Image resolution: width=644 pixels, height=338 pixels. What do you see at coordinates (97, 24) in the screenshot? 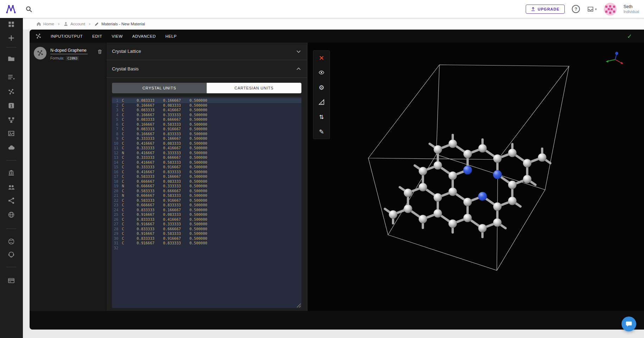
I see `pencil-icon` at bounding box center [97, 24].